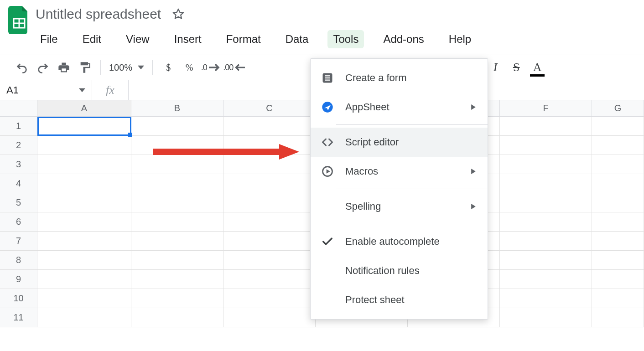  Describe the element at coordinates (516, 67) in the screenshot. I see `strikethrough-button: S` at that location.